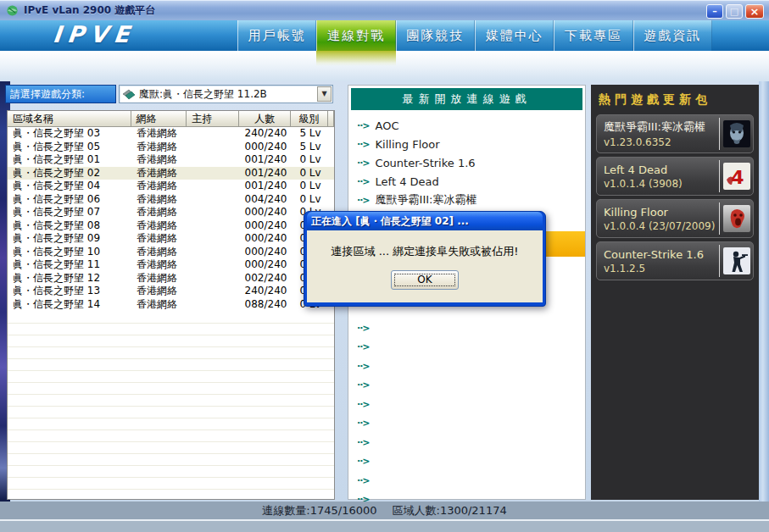 This screenshot has width=769, height=532. What do you see at coordinates (171, 213) in the screenshot?
I see `room-row: 眞・信長之野望 07 香港網絡 000/240 0 Lv` at bounding box center [171, 213].